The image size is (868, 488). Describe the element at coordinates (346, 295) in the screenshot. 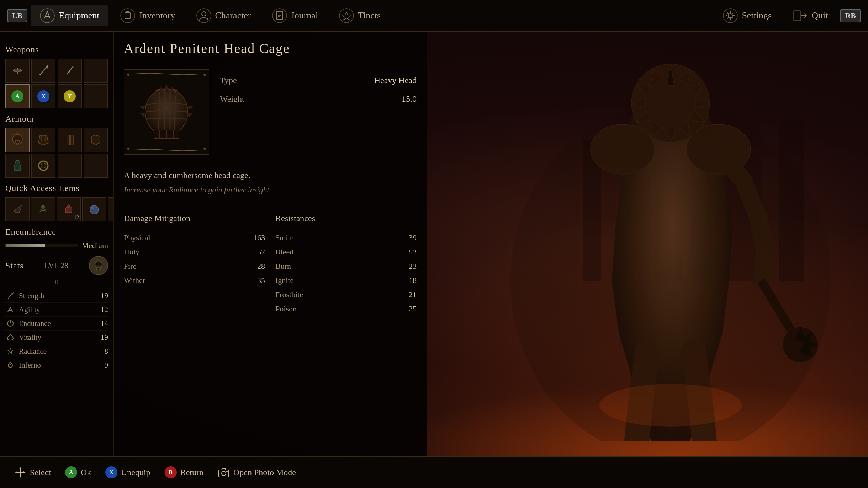

I see `res-row-frostbite: Frostbite 21` at that location.